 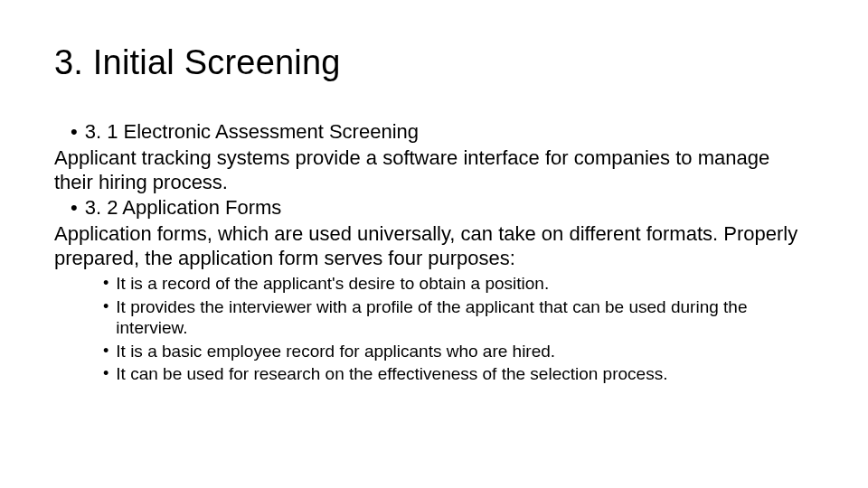 I want to click on body-paragraph: Application forms, which are used univer…, so click(x=434, y=247).